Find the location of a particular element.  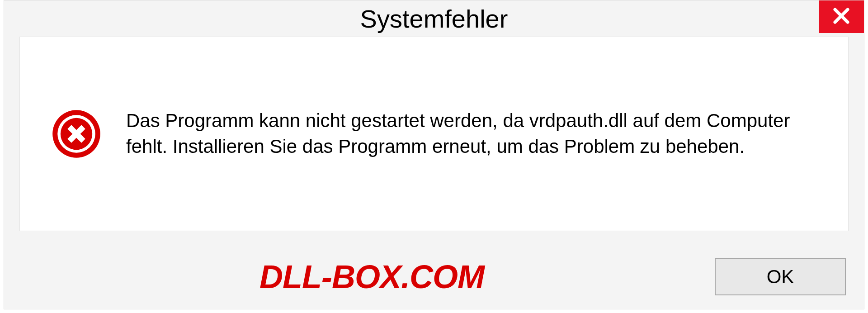

dialog-title: Systemfehler is located at coordinates (434, 19).